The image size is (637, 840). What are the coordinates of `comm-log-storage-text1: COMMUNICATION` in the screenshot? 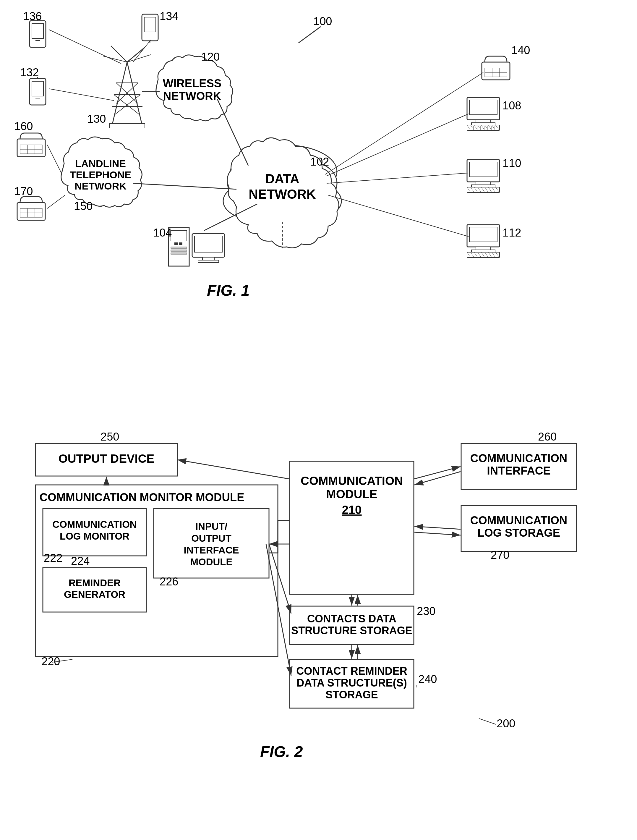 It's located at (519, 520).